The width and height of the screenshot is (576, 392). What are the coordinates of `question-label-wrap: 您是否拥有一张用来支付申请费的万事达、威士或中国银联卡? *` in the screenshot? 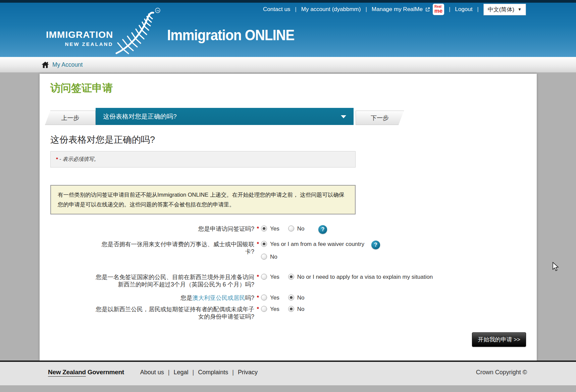 It's located at (174, 248).